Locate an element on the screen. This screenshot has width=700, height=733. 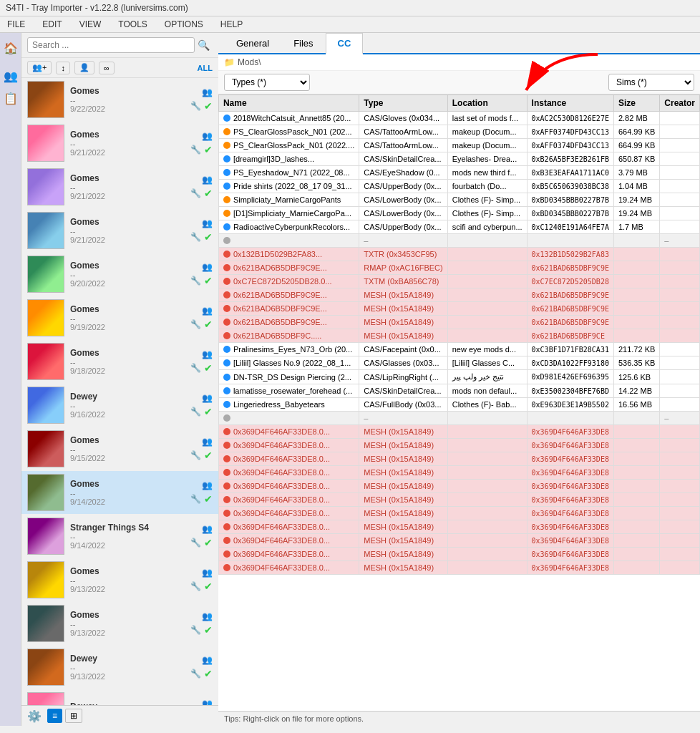
table-row: [D1]Simpliciaty_MarnieCargoPa... CAS/Low… is located at coordinates (459, 213).